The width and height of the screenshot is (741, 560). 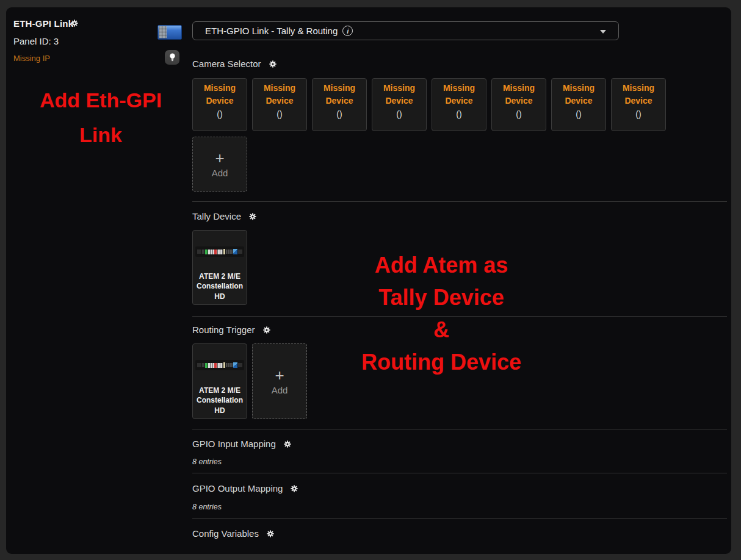 I want to click on gpio-input-entries-count: 8 entries, so click(x=207, y=462).